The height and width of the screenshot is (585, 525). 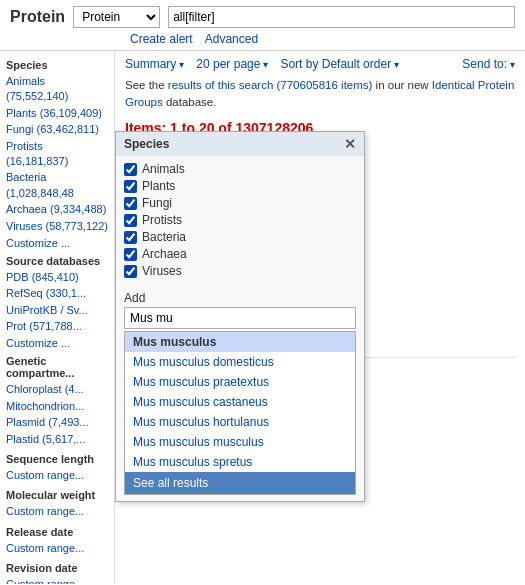 What do you see at coordinates (154, 64) in the screenshot?
I see `summary-dropdown: Summary ▾` at bounding box center [154, 64].